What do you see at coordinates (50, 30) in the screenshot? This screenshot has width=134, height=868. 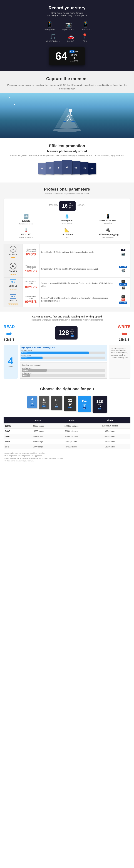 I see `device-phones-label: Smart phones` at bounding box center [50, 30].